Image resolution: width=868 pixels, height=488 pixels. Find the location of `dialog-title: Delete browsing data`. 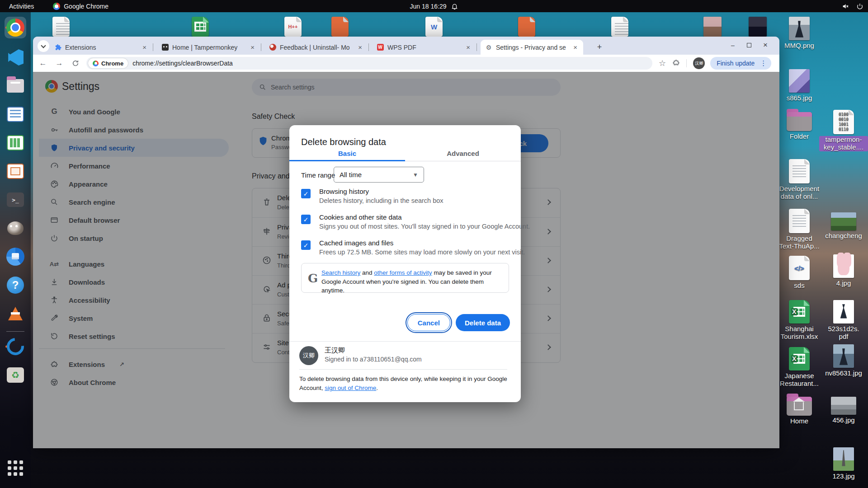

dialog-title: Delete browsing data is located at coordinates (344, 142).